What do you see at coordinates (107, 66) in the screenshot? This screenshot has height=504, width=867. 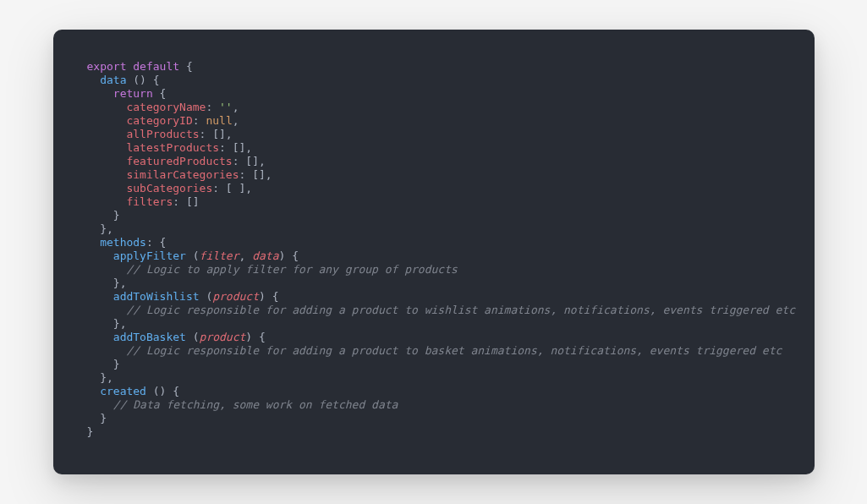 I see `keyword-export: export` at bounding box center [107, 66].